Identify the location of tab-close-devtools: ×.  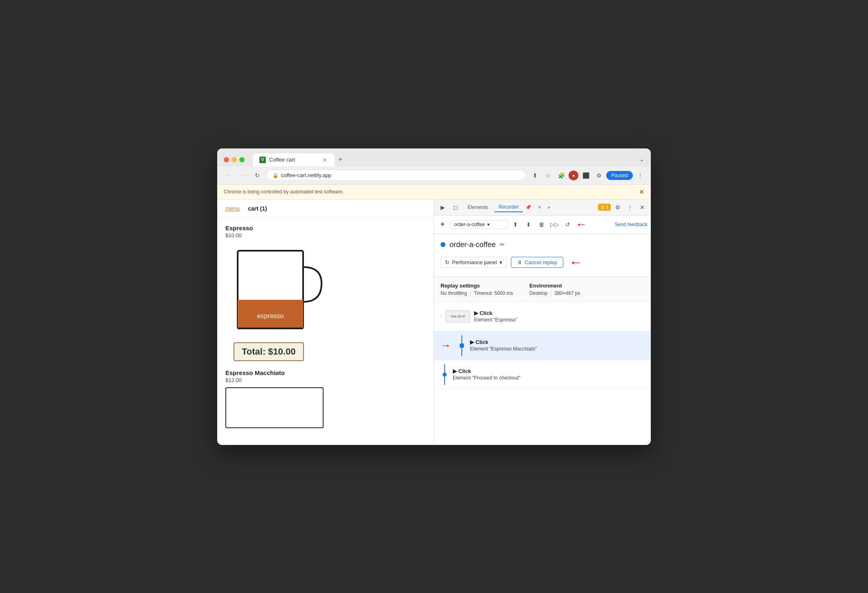
(539, 207).